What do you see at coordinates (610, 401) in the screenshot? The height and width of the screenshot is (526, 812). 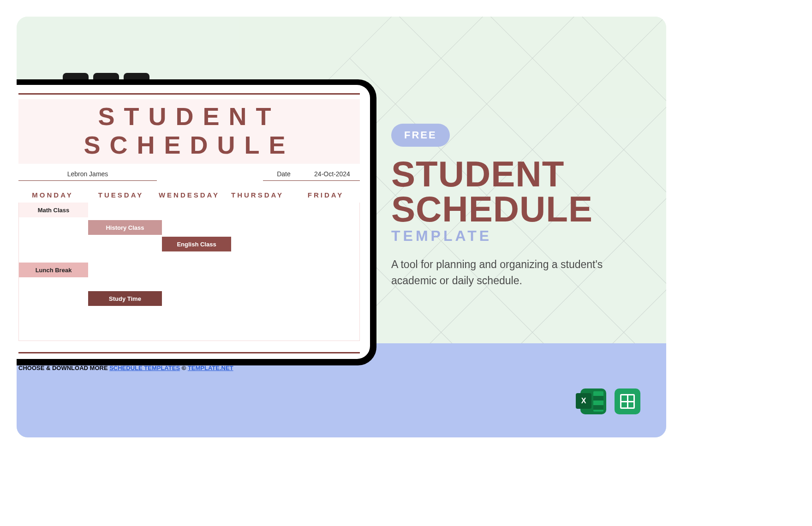 I see `format-icons` at bounding box center [610, 401].